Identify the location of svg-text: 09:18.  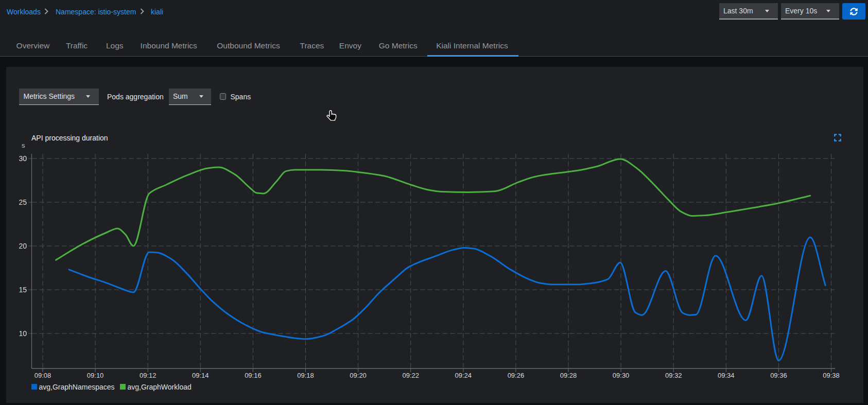
(306, 376).